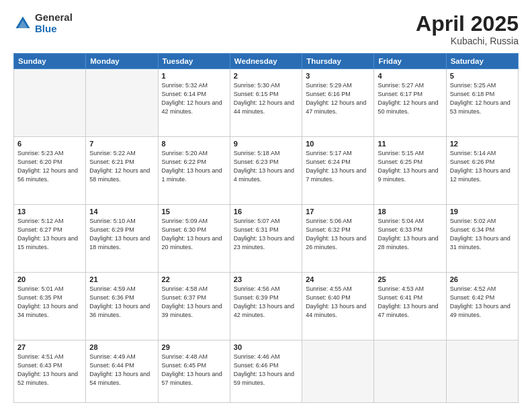 Image resolution: width=532 pixels, height=411 pixels. What do you see at coordinates (122, 370) in the screenshot?
I see `day-info: Sunrise: 4:49 AM Sunset: 6:44 PM Dayligh…` at bounding box center [122, 370].